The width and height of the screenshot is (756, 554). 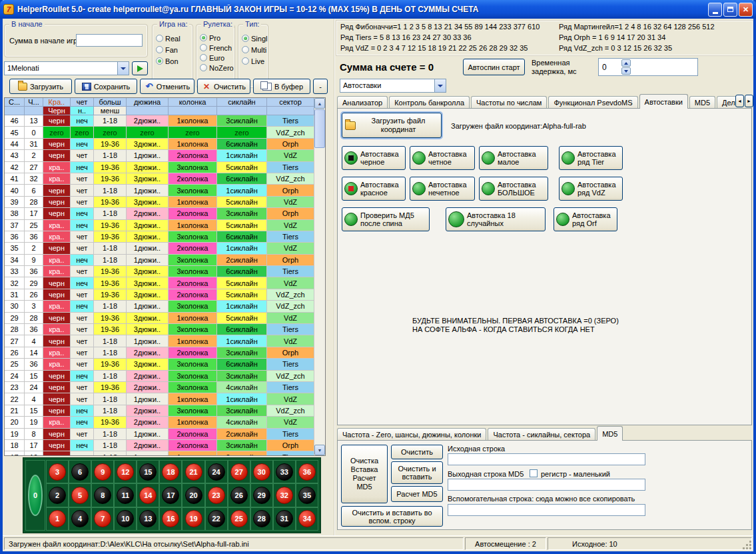 I want to click on autostake-button: Проверить МД5 после спина, so click(x=386, y=219).